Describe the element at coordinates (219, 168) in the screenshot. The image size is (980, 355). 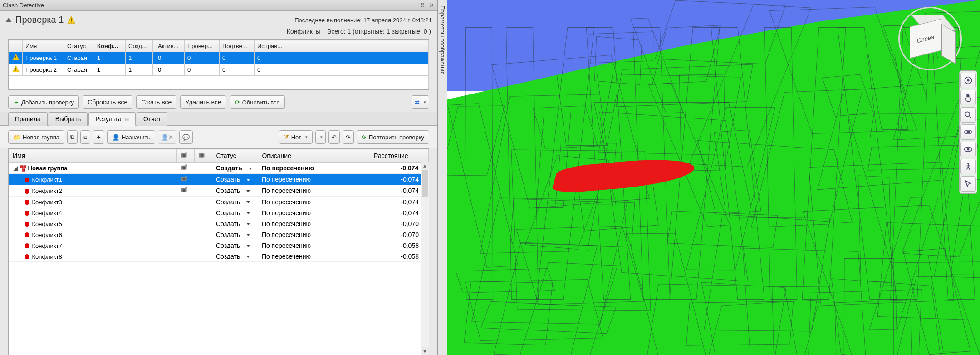
I see `results-group-row: ◢Новая группаСоздатьПо пересечению-0,074…` at that location.